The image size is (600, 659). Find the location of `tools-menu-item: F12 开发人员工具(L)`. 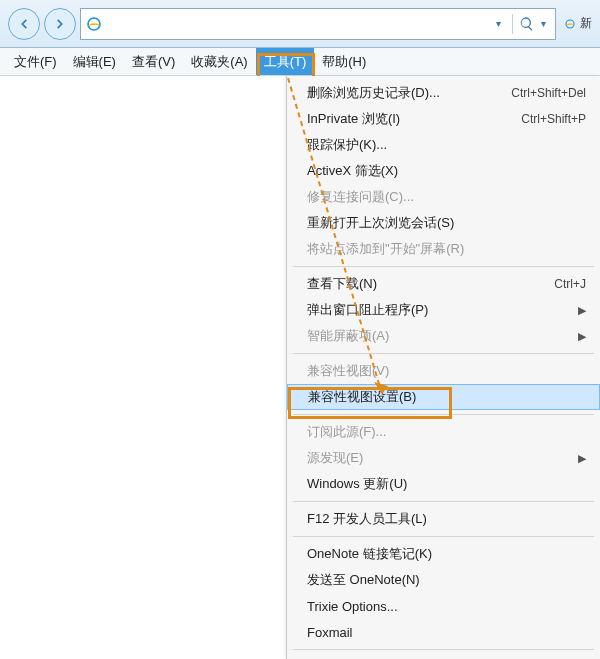

tools-menu-item: F12 开发人员工具(L) is located at coordinates (444, 519).